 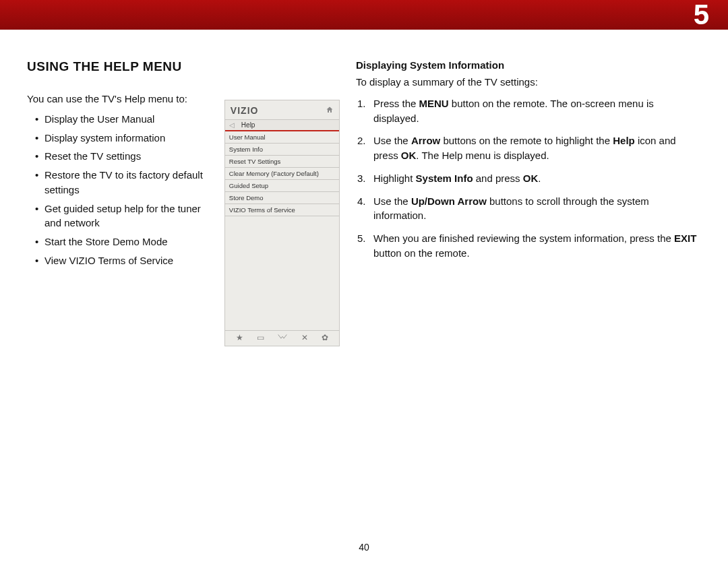 What do you see at coordinates (282, 137) in the screenshot?
I see `menu-item: User Manual` at bounding box center [282, 137].